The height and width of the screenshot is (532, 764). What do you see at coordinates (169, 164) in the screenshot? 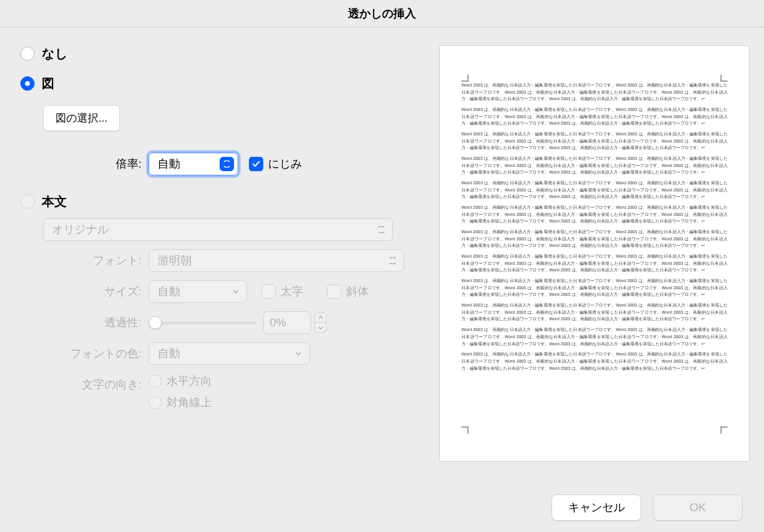
I see `scale-value: 自動` at bounding box center [169, 164].